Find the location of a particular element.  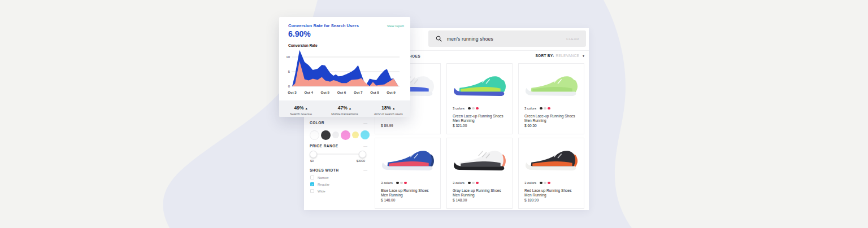

analytics-card: Conversion Rate for Search Users View re… is located at coordinates (345, 67).